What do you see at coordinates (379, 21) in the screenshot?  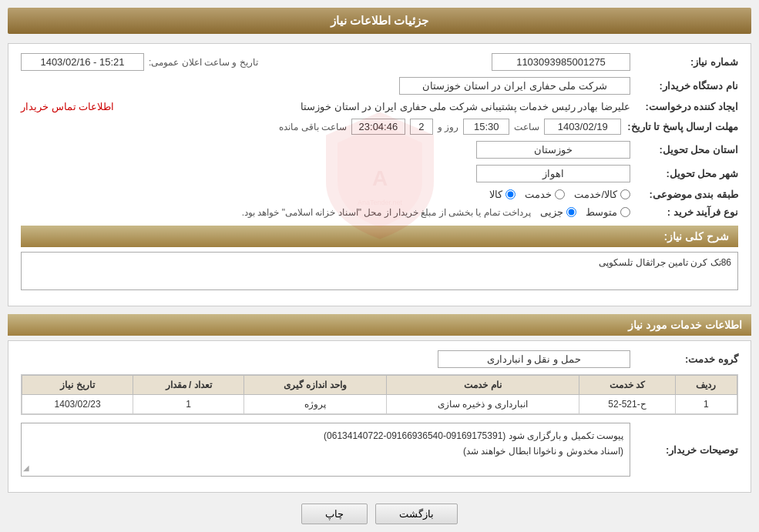 I see `page-title: جزئیات اطلاعات نیاز` at bounding box center [379, 21].